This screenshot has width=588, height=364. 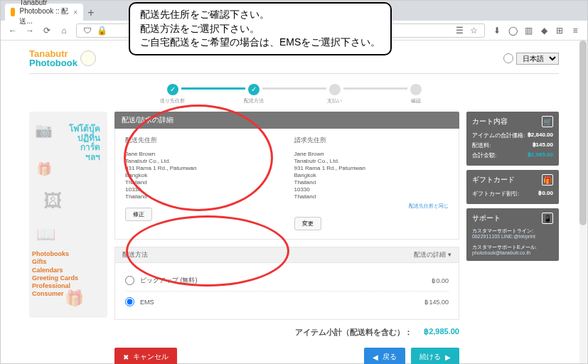 What do you see at coordinates (474, 31) in the screenshot?
I see `star-icon: ☆` at bounding box center [474, 31].